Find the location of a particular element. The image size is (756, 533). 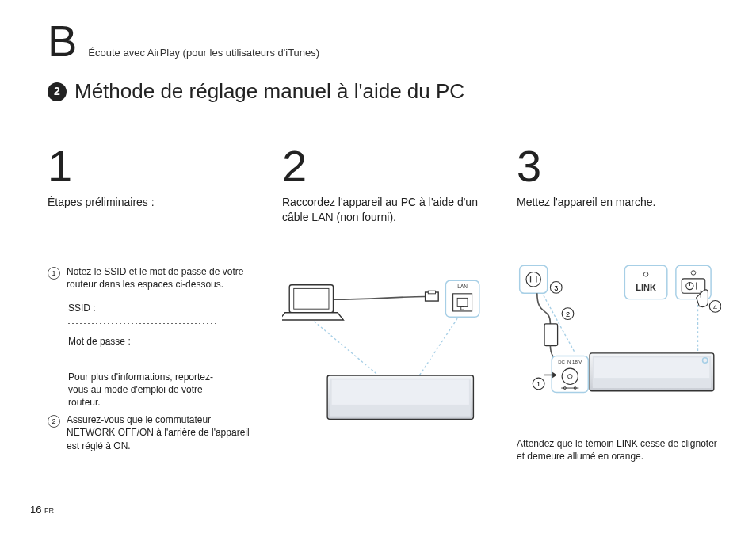

svg-text: 1 is located at coordinates (539, 384).